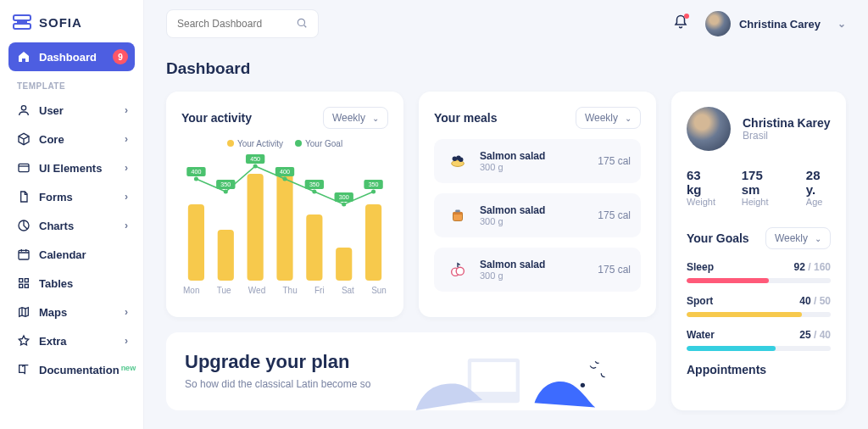  What do you see at coordinates (24, 197) in the screenshot?
I see `forms-icon` at bounding box center [24, 197].